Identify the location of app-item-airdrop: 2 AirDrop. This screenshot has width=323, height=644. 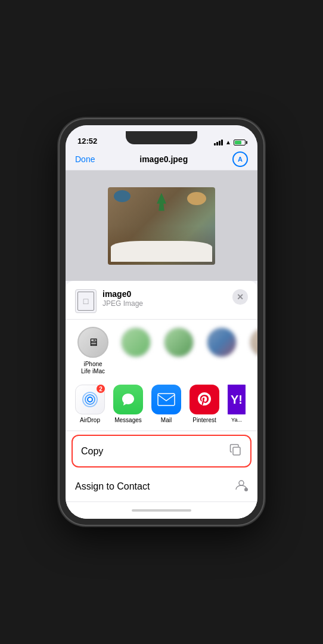
(90, 404).